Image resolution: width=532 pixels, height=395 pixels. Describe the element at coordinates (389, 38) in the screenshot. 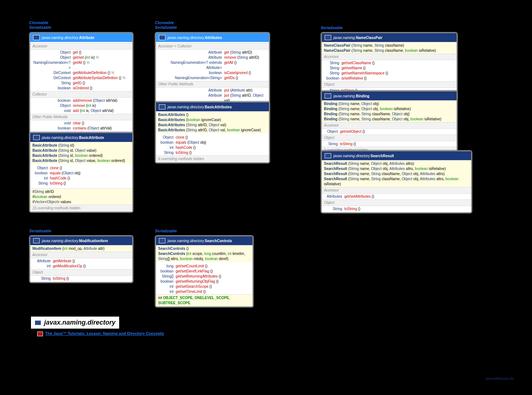

I see `card-header: javax.naming.NameClassPair` at that location.